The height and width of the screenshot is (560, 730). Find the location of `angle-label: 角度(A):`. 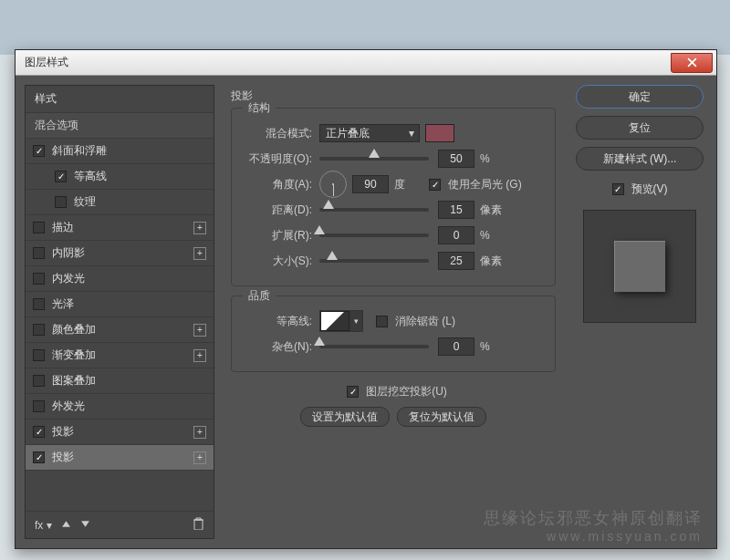

angle-label: 角度(A): is located at coordinates (277, 184).